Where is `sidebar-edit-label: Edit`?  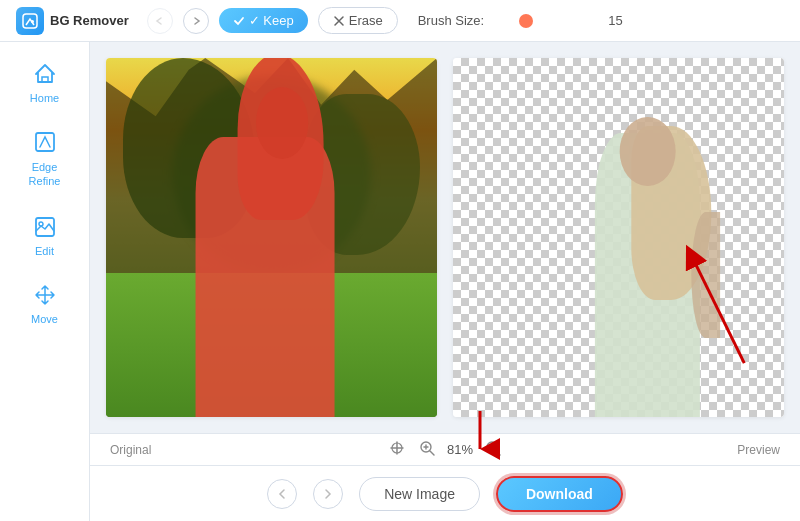 sidebar-edit-label: Edit is located at coordinates (44, 251).